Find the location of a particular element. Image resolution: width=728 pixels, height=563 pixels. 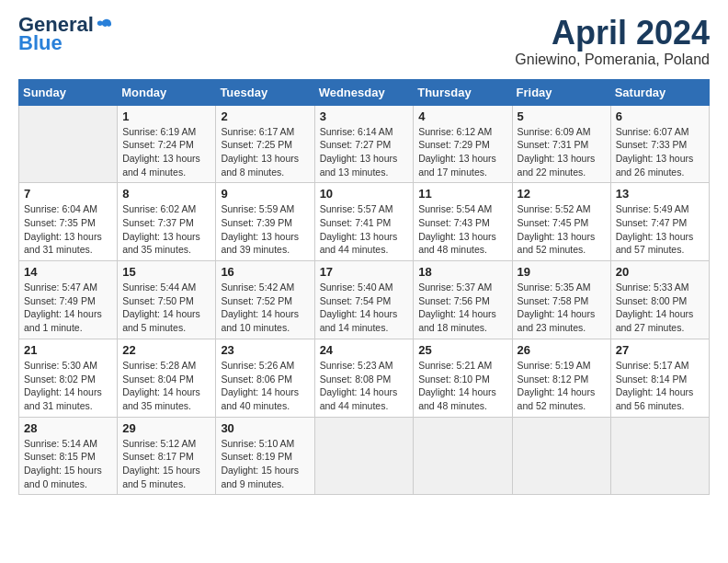

day-number: 30 is located at coordinates (265, 429).